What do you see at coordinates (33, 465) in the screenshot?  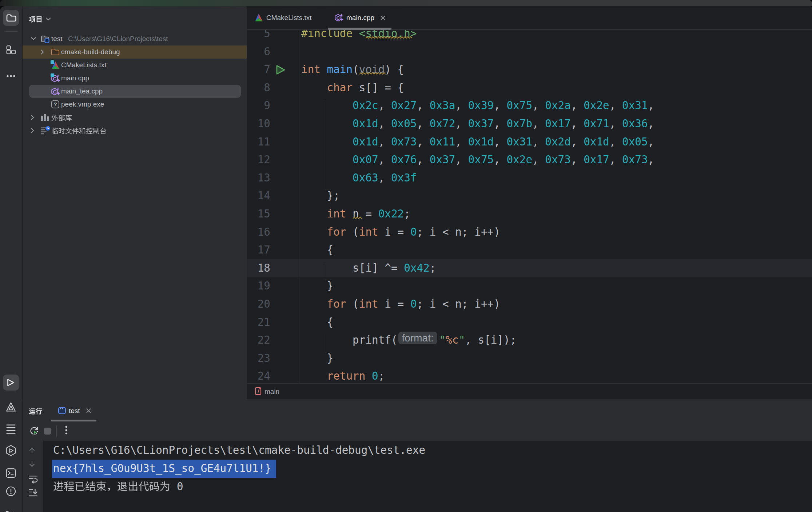 I see `next-occurrence-button` at bounding box center [33, 465].